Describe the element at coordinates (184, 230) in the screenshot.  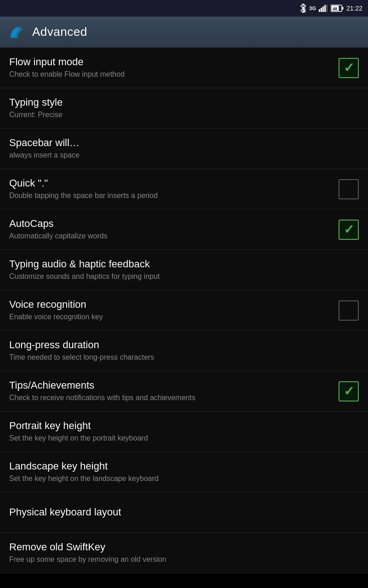
I see `setting-item-autocaps: AutoCapsAutomatically capitalize words` at that location.